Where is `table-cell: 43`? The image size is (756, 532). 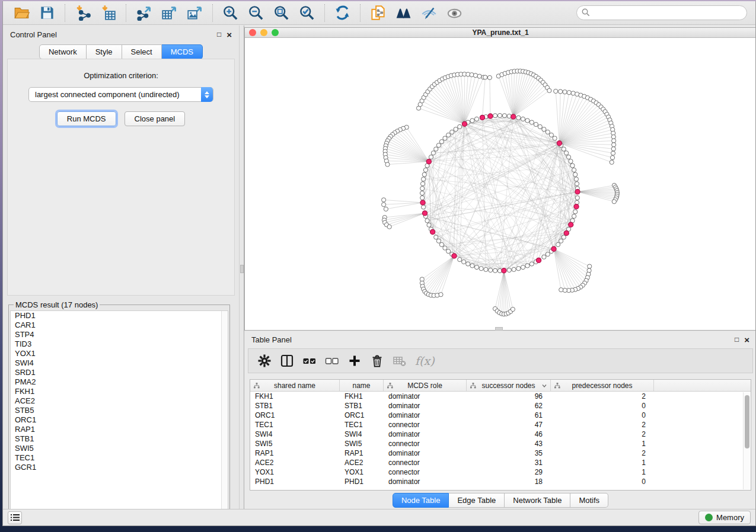
table-cell: 43 is located at coordinates (509, 444).